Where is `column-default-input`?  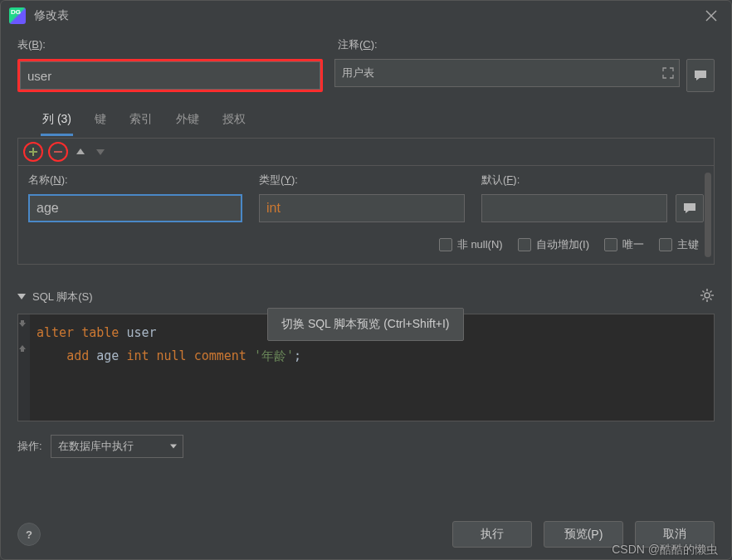
column-default-input is located at coordinates (574, 208).